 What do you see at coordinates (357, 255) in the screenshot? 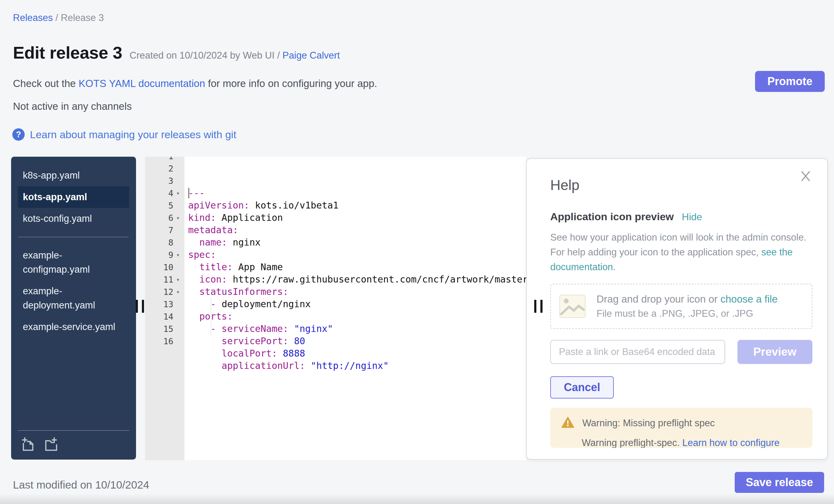
I see `code-line: spec:` at bounding box center [357, 255].